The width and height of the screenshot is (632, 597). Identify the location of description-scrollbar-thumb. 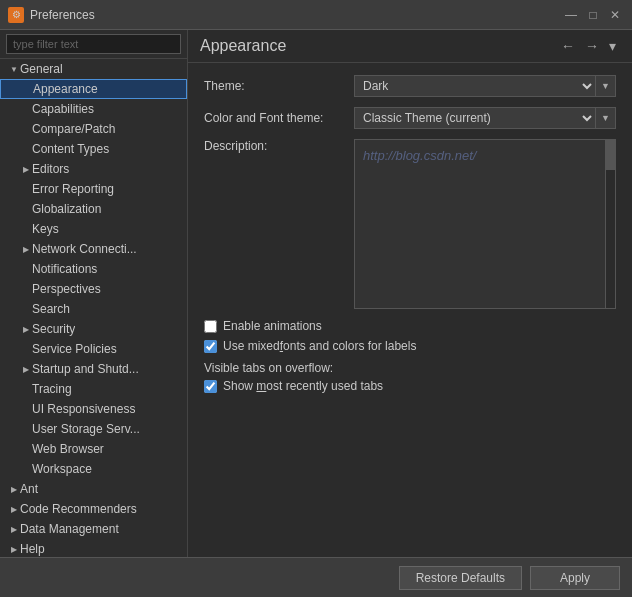
(610, 155).